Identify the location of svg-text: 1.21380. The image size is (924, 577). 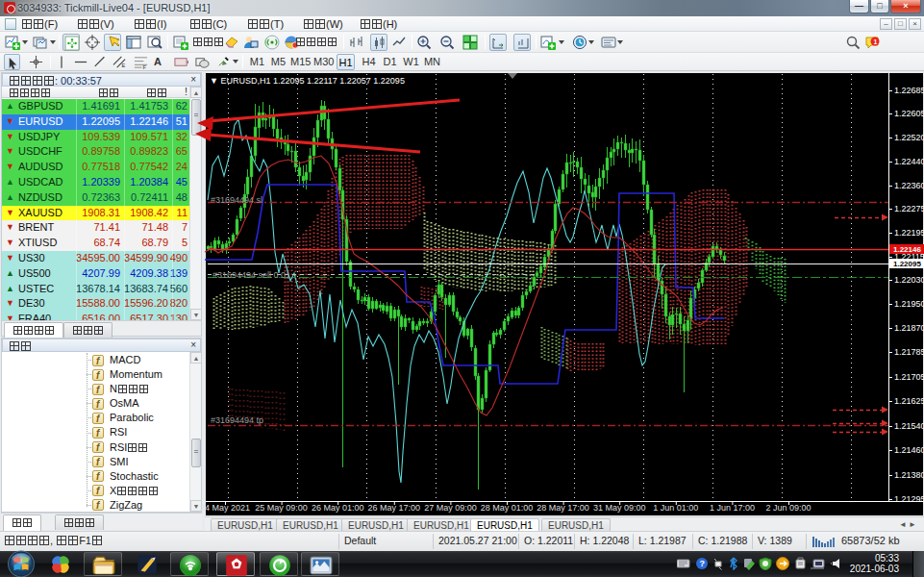
(910, 475).